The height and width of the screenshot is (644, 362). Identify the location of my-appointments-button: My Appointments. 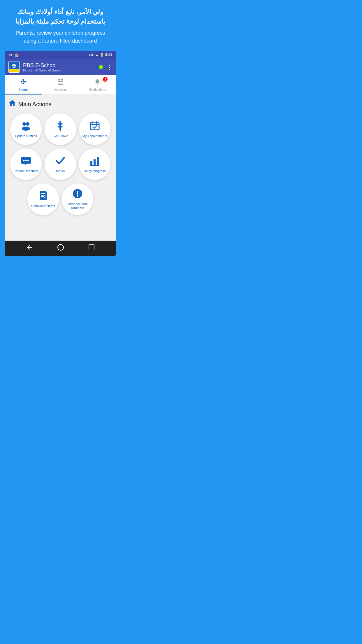
(95, 129).